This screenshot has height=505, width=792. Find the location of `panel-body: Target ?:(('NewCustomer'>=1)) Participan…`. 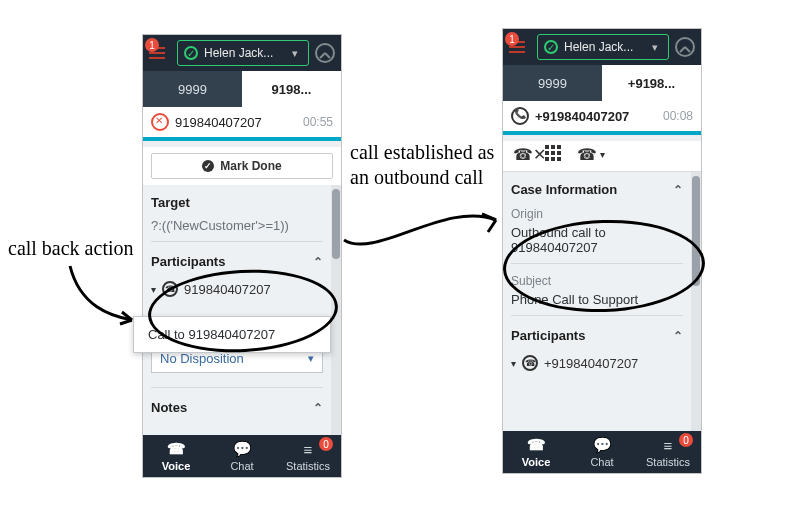

panel-body: Target ?:(('NewCustomer'>=1)) Participan… is located at coordinates (242, 310).